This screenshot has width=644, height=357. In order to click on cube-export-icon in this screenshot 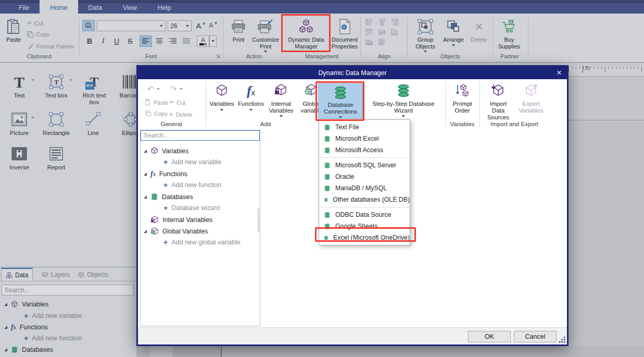, I will do `click(531, 91)`.